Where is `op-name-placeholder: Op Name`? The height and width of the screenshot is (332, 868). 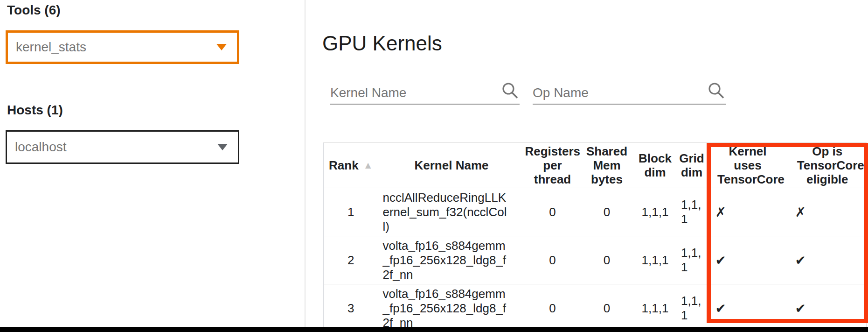
op-name-placeholder: Op Name is located at coordinates (561, 93).